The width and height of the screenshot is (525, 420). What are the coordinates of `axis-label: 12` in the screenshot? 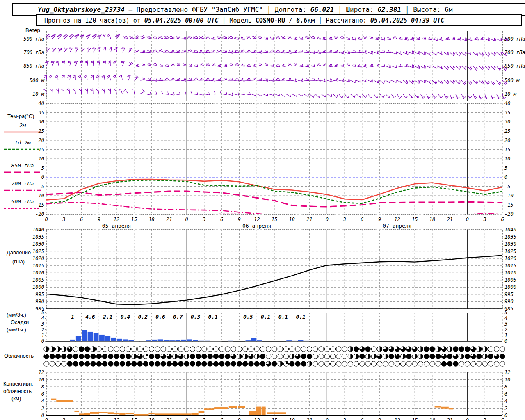 It's located at (397, 419).